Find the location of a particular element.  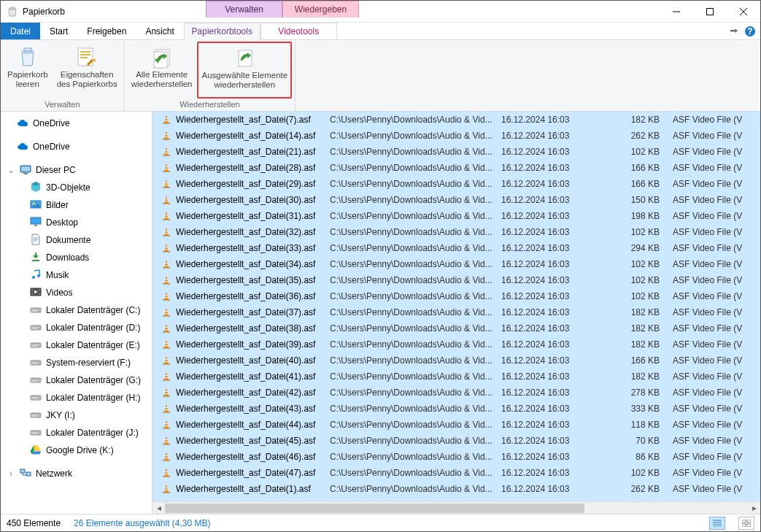

nav-item-15: Google Drive (K:) is located at coordinates (76, 450).